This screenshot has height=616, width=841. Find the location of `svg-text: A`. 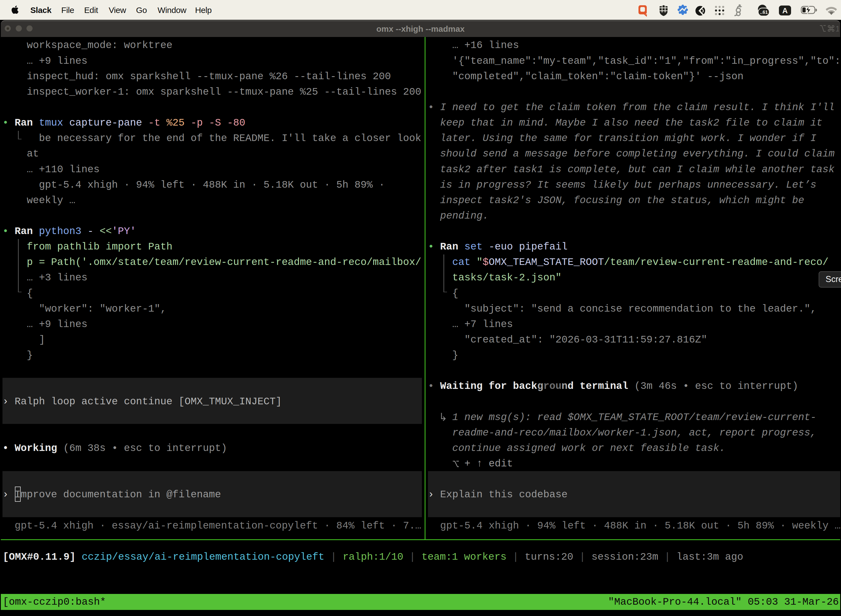

svg-text: A is located at coordinates (785, 11).